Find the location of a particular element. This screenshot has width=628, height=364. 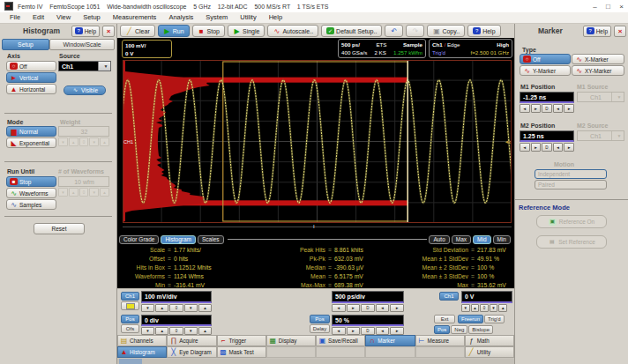

trigger-mode-freerun: Freerun is located at coordinates (471, 319).